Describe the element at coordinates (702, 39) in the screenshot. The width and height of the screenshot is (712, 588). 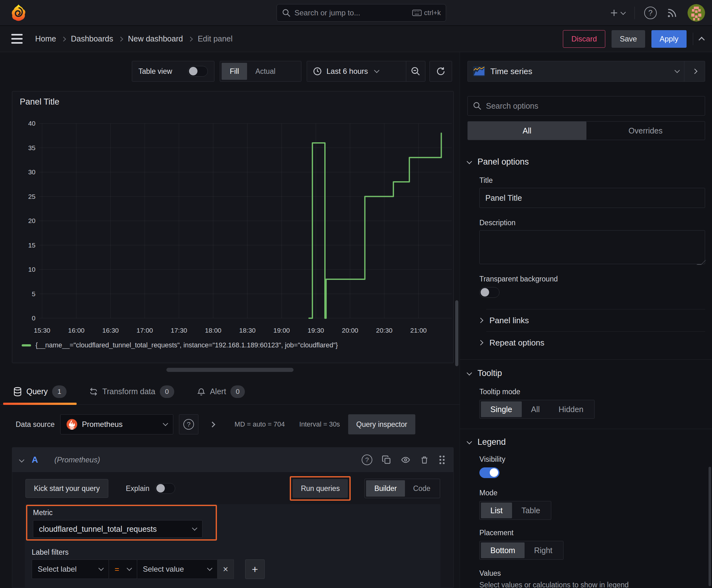
I see `collapse-header-icon` at that location.